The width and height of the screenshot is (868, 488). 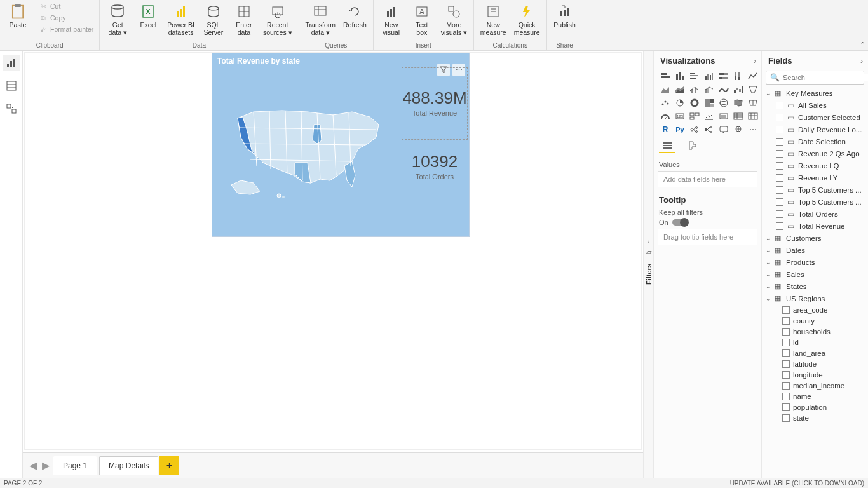 What do you see at coordinates (815, 165) in the screenshot?
I see `field-item: ▭Revenue LQ` at bounding box center [815, 165].